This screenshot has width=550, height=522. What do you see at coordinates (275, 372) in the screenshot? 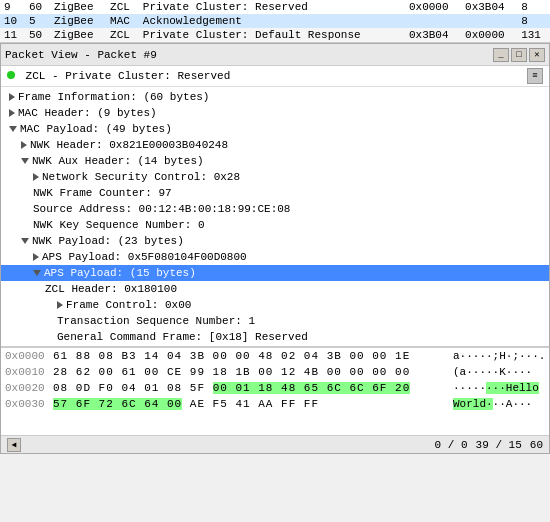
I see `hex-row-1: 0x0010 28 62 00 61 00 CE 99 18 1B 00 12 …` at bounding box center [275, 372].